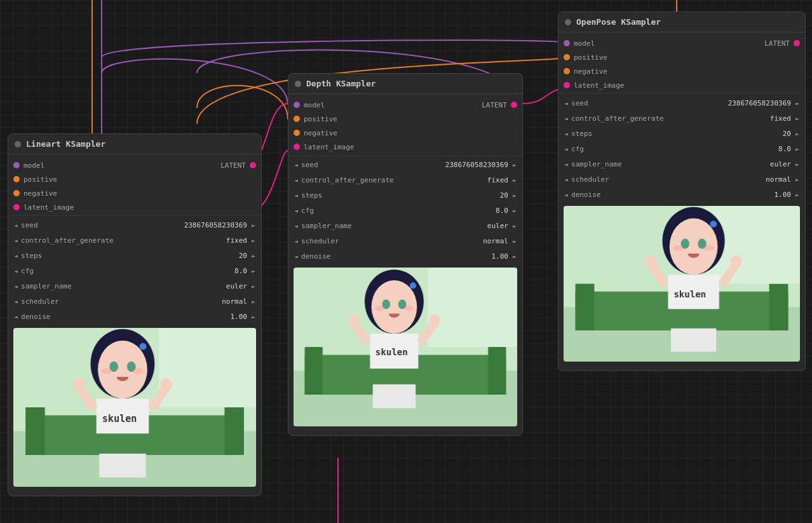 The image size is (812, 523). What do you see at coordinates (254, 240) in the screenshot?
I see `lineart-cag-arrow-right: ►` at bounding box center [254, 240].